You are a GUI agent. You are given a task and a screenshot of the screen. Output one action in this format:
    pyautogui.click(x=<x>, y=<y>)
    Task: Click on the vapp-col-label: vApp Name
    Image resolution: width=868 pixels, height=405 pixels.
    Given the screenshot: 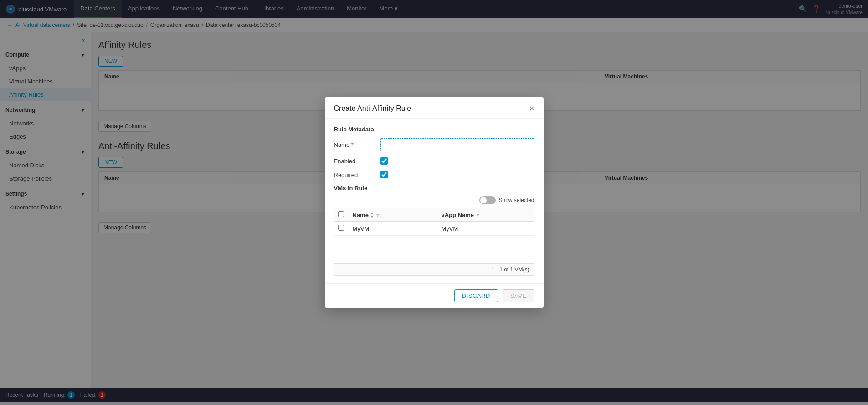 What is the action you would take?
    pyautogui.click(x=458, y=215)
    